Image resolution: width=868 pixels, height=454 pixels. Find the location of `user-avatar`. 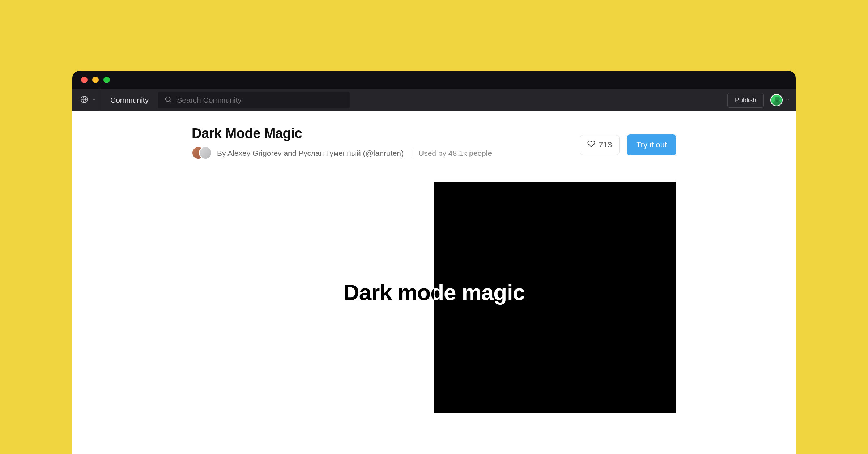

user-avatar is located at coordinates (776, 100).